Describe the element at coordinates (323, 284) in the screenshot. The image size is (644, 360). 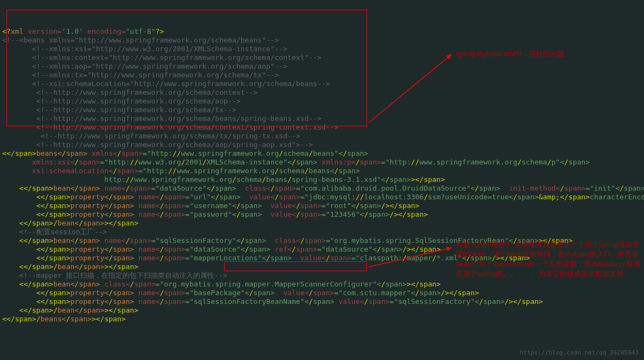
I see `code-line: <</span>bean</span> class</span>="org.my…` at that location.